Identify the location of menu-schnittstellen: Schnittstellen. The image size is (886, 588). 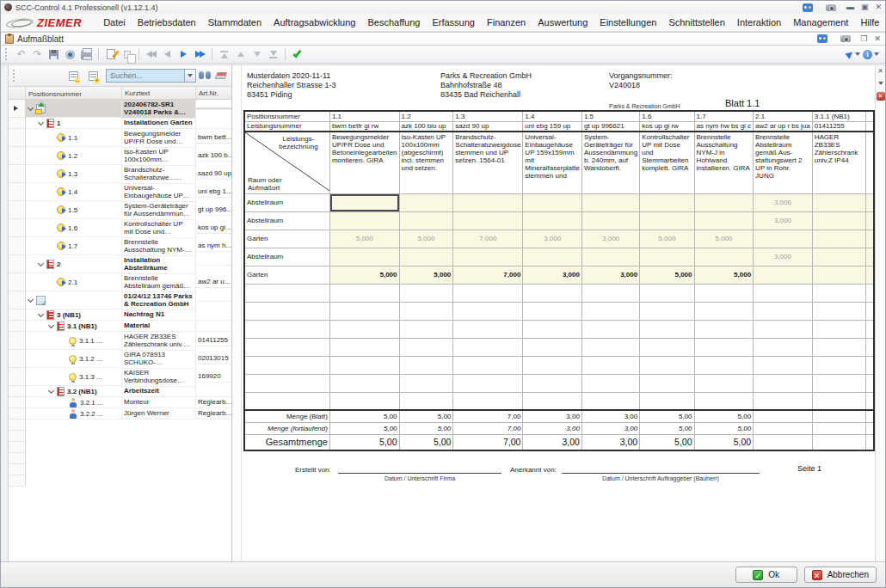
(697, 22).